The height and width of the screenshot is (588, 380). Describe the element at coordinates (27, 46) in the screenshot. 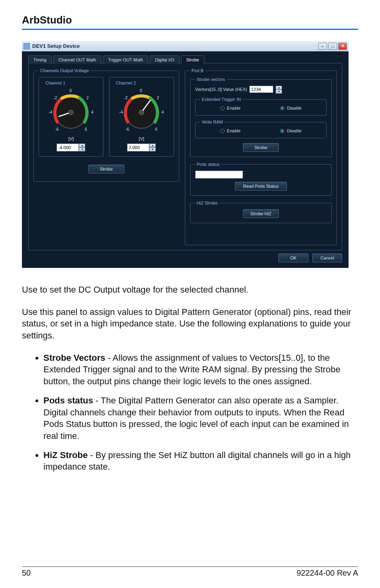

I see `app-icon` at that location.